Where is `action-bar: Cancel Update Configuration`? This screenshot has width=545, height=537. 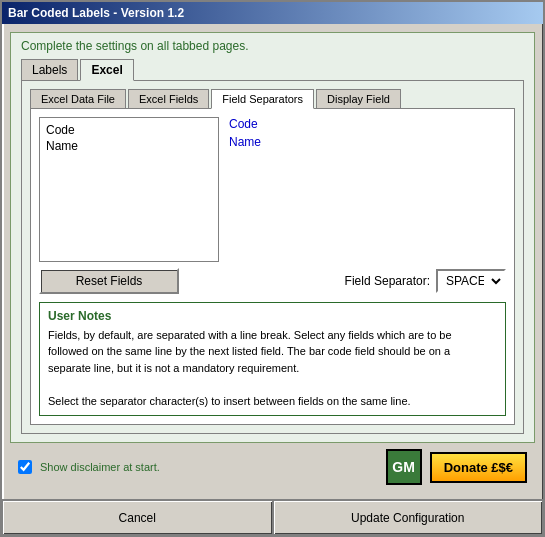
action-bar: Cancel Update Configuration is located at coordinates (272, 517).